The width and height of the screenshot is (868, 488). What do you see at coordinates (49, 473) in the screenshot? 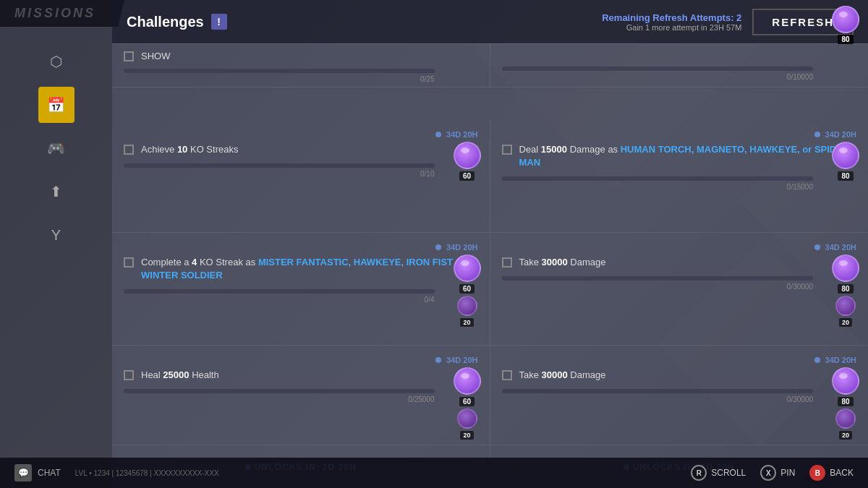
I see `chat-label: CHAT` at bounding box center [49, 473].